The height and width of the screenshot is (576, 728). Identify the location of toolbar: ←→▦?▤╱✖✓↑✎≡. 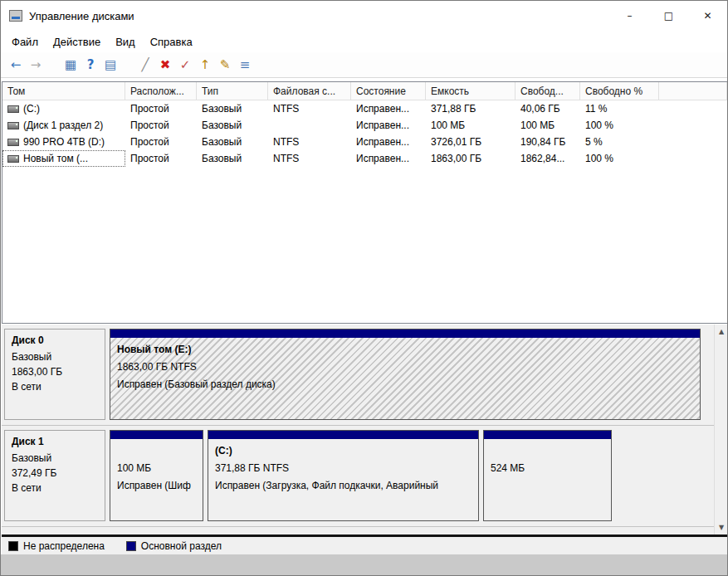
(364, 65).